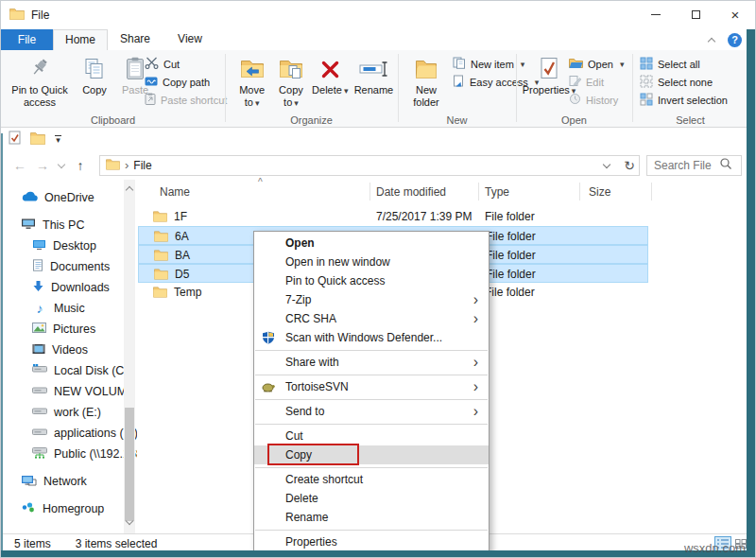  I want to click on sidebar-scrollbar, so click(129, 357).